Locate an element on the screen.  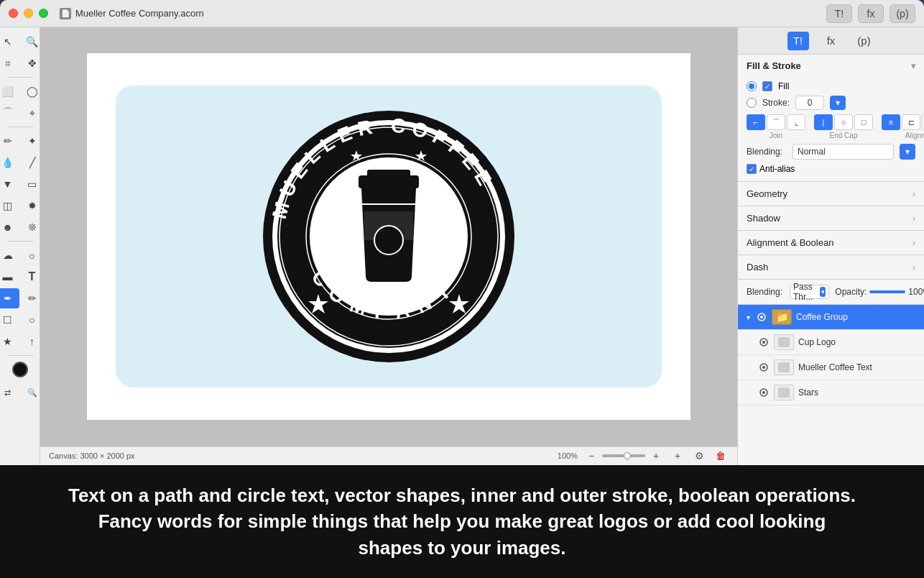
blending-select: Normal is located at coordinates (844, 152).